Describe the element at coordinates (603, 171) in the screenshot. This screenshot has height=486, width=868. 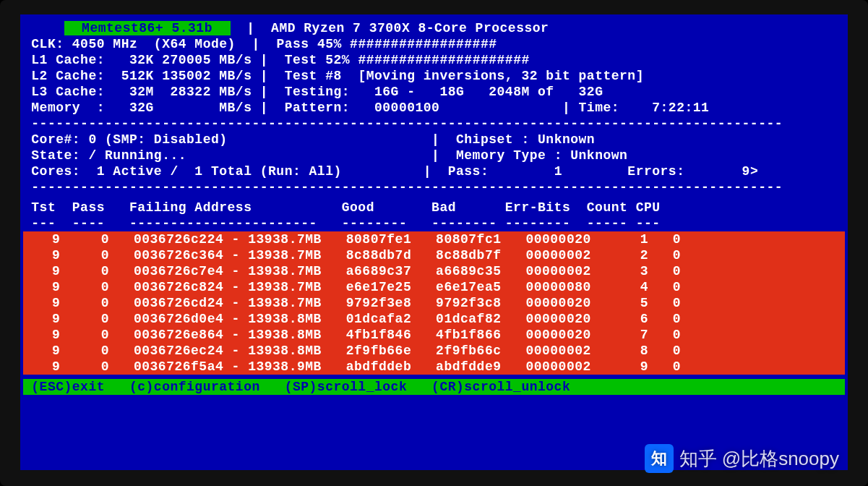
I see `pass-errors: Pass: 1 Errors: 9>` at that location.